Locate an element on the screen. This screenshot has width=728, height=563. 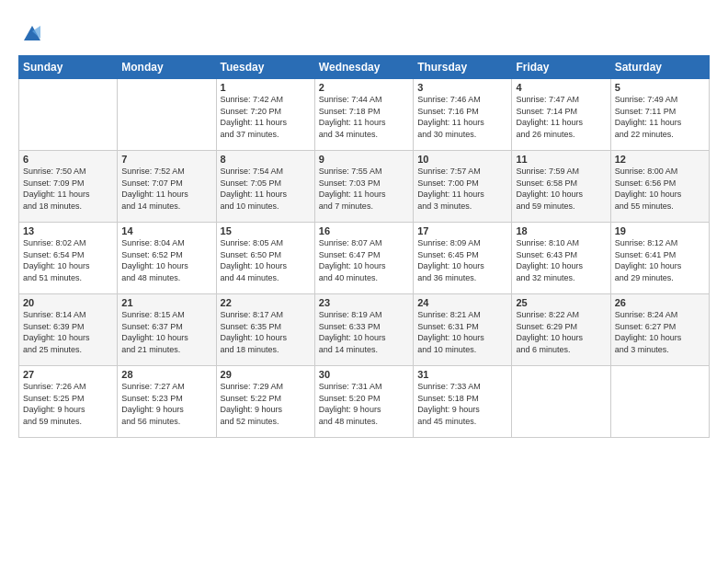
day-info: Sunrise: 7:52 AM Sunset: 7:07 PM Dayligh… is located at coordinates (166, 189).